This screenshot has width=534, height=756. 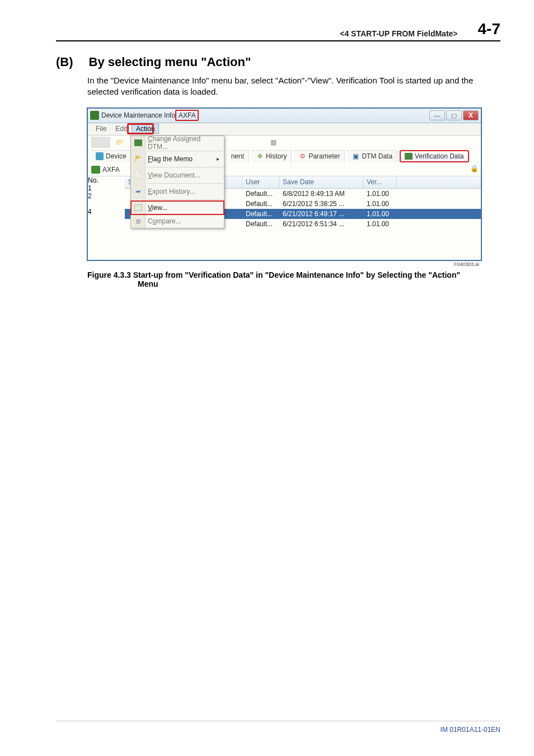 What do you see at coordinates (138, 175) in the screenshot?
I see `document-icon` at bounding box center [138, 175].